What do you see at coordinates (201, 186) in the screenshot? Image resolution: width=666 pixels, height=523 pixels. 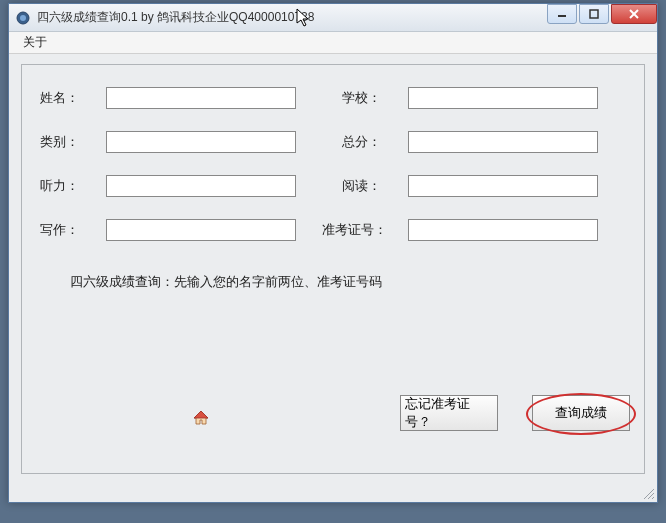 I see `input-listening` at bounding box center [201, 186].